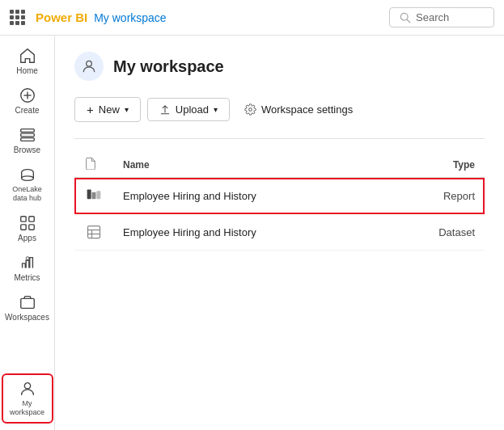 The height and width of the screenshot is (430, 504). What do you see at coordinates (27, 110) in the screenshot?
I see `sidebar-label-create: Create` at bounding box center [27, 110].